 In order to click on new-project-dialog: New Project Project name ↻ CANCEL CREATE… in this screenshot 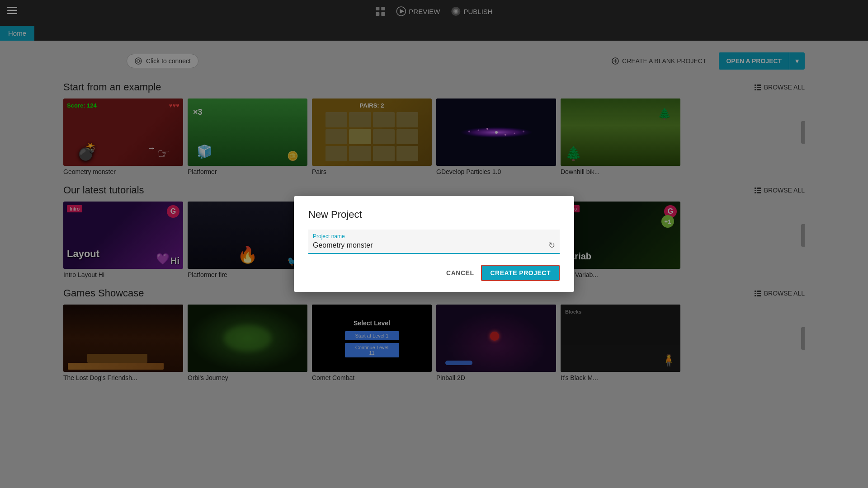, I will do `click(434, 244)`.